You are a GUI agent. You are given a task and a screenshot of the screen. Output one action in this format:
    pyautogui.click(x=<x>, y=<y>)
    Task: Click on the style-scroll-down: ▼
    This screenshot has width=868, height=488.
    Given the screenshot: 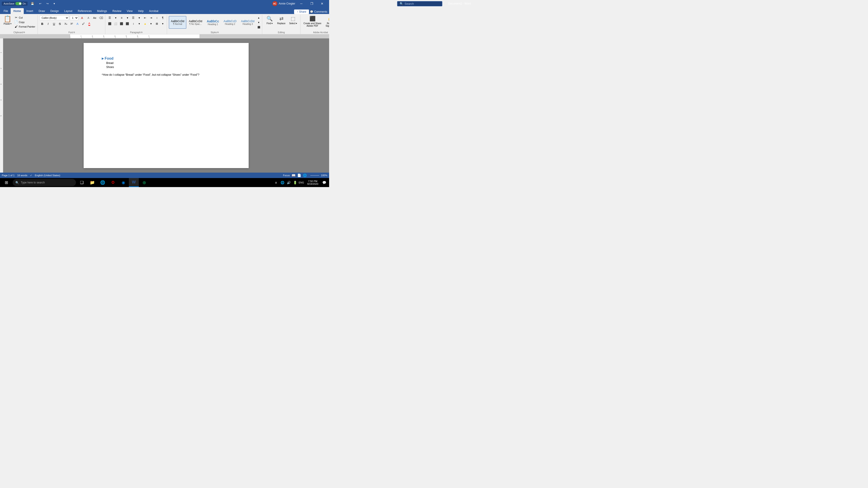 What is the action you would take?
    pyautogui.click(x=259, y=22)
    